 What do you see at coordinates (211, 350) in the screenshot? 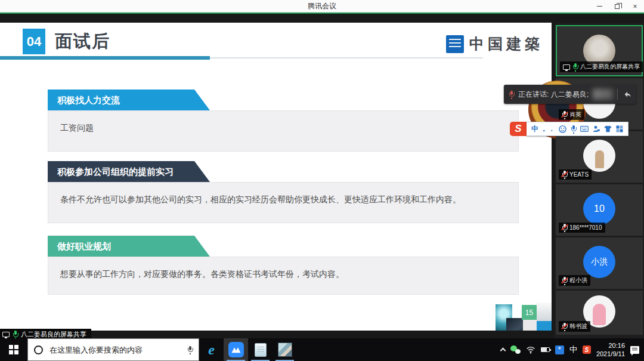
I see `ie-icon: e` at bounding box center [211, 350].